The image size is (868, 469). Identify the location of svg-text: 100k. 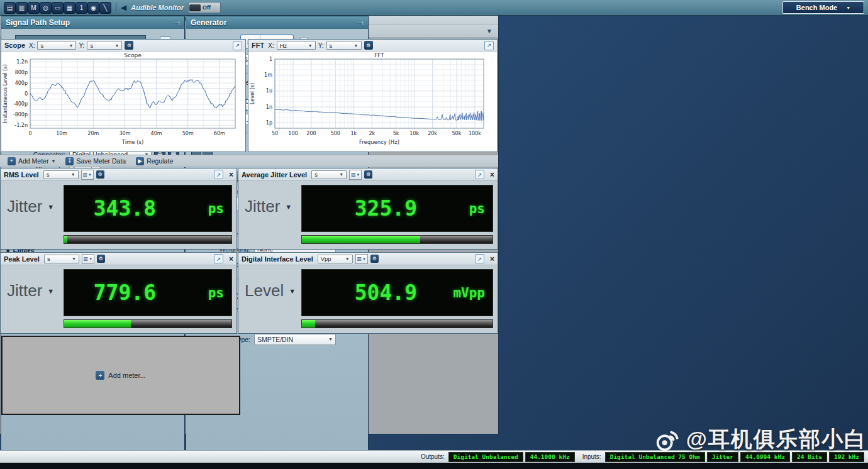
(475, 133).